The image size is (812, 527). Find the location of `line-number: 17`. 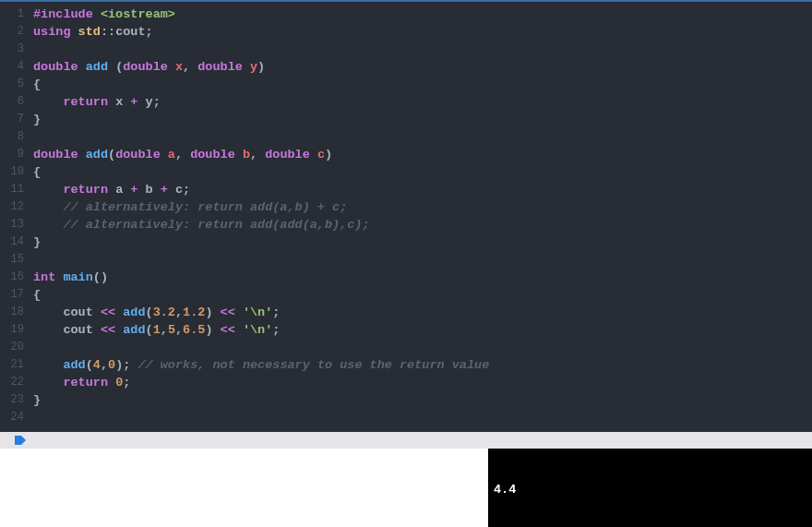

line-number: 17 is located at coordinates (12, 295).